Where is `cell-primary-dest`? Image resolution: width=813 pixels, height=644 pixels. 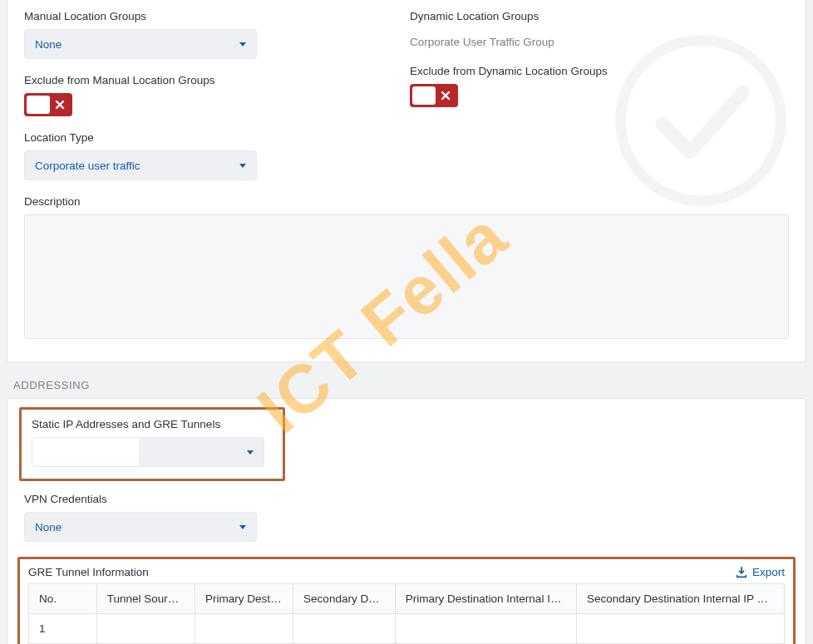
cell-primary-dest is located at coordinates (244, 629).